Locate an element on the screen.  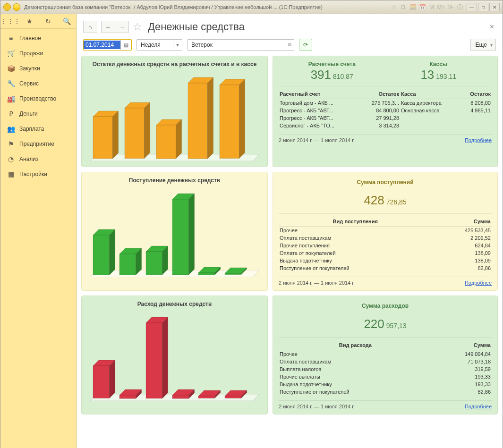
period-select: Неделя ▾ is located at coordinates (160, 45).